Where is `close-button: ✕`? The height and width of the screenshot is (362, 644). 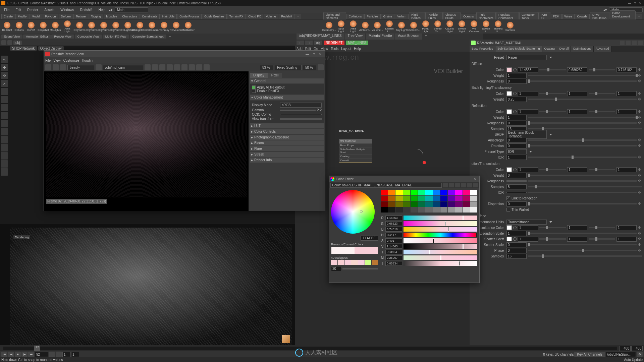
close-button: ✕ is located at coordinates (640, 3).